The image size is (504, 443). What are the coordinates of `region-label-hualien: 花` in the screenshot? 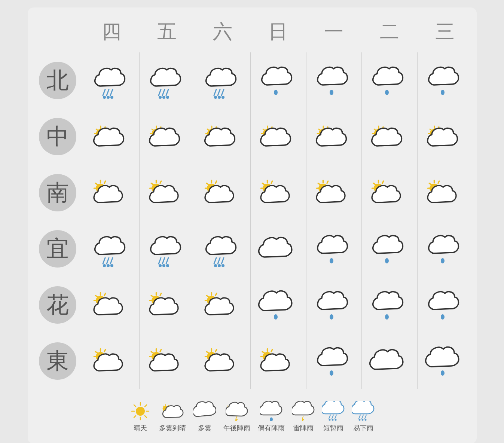 It's located at (58, 305).